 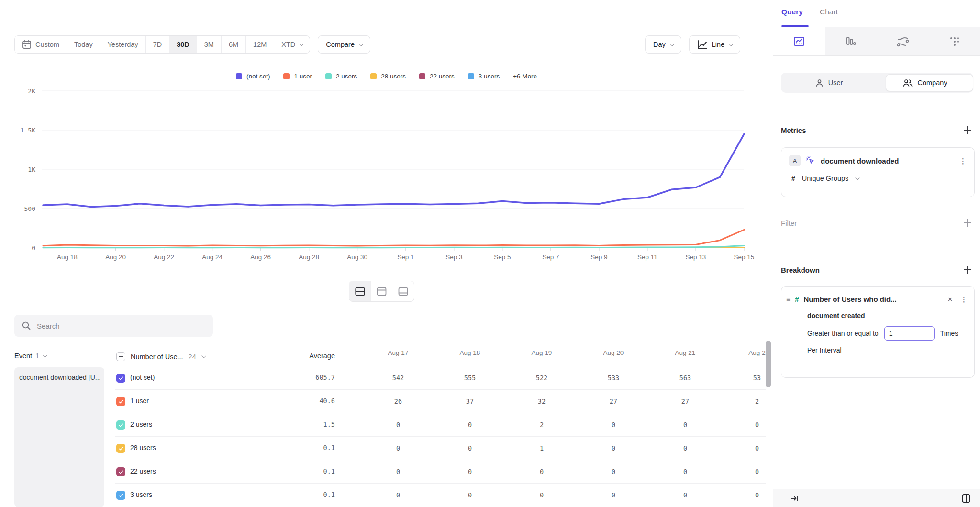 What do you see at coordinates (718, 44) in the screenshot?
I see `chart-type-label: Line` at bounding box center [718, 44].